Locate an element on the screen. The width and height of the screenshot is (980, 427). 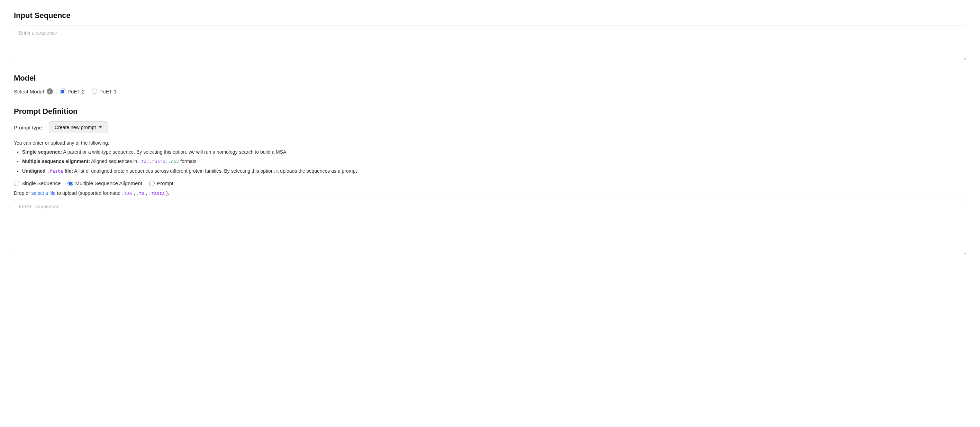
poet1-label: PoET-1 is located at coordinates (108, 91).